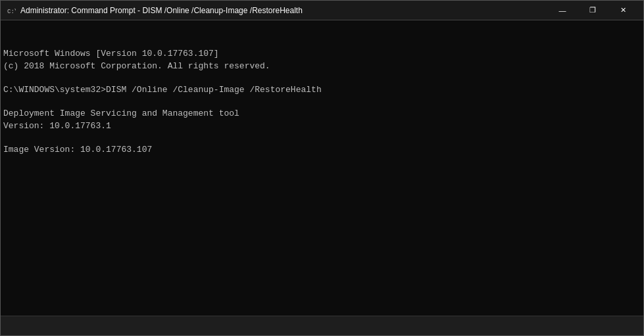 The width and height of the screenshot is (644, 336). Describe the element at coordinates (623, 11) in the screenshot. I see `close-button: ✕` at that location.